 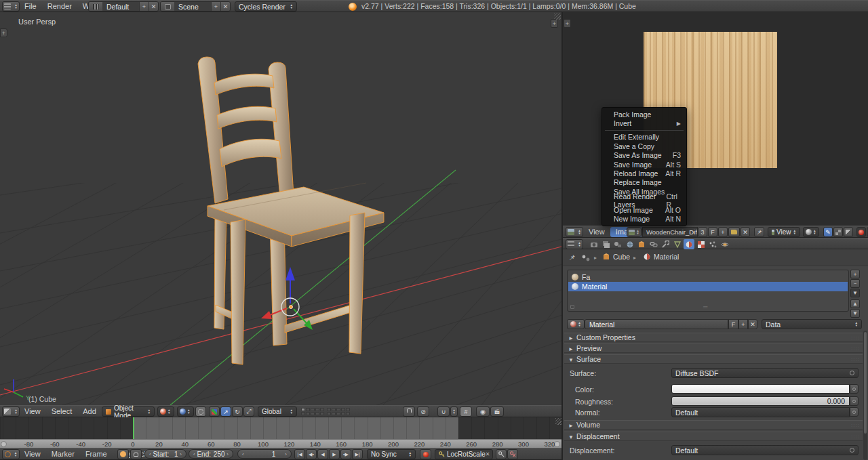 What do you see at coordinates (357, 454) in the screenshot?
I see `jump-to-end-button: ▶|` at bounding box center [357, 454].